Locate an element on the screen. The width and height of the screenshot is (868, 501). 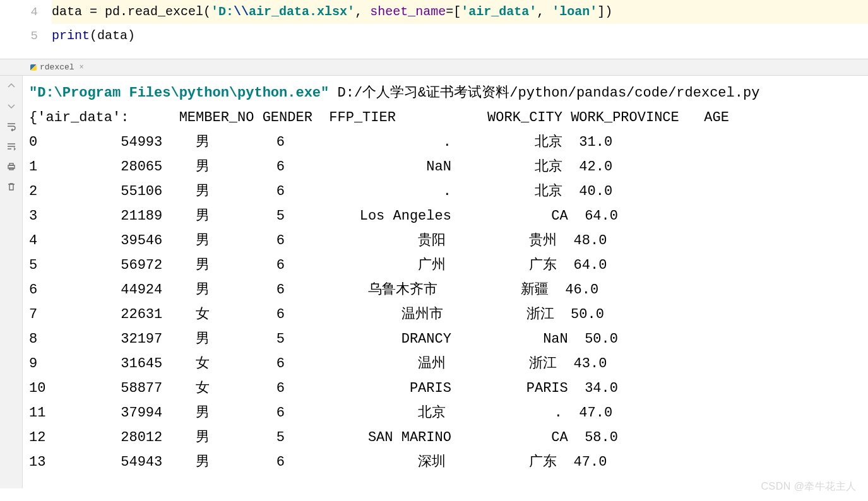
dataframe-row: 5 56972 男 6 广州 广东 64.0 is located at coordinates (446, 265).